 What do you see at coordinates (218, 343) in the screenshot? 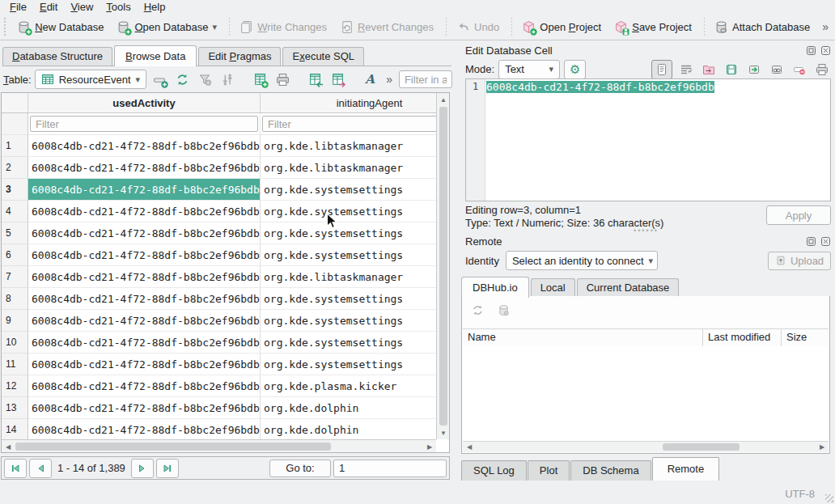
I see `table-row: 106008c4db-cd21-4f72-88df-b8bc2ef96bdbor…` at bounding box center [218, 343].